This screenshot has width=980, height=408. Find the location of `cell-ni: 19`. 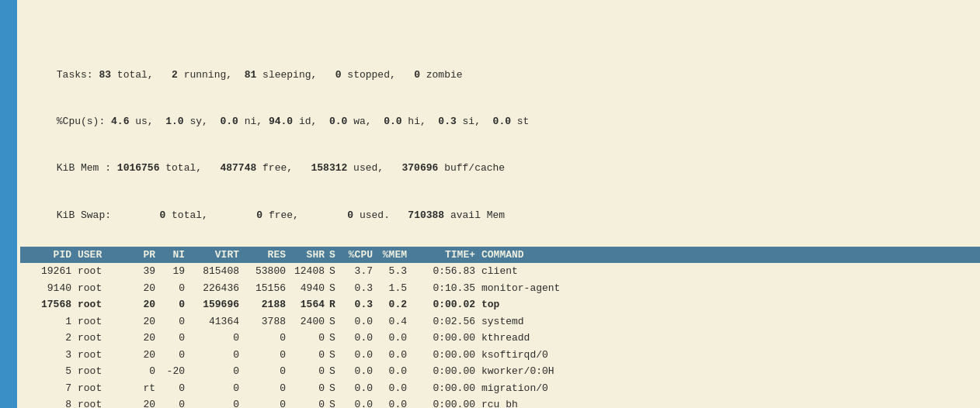

cell-ni: 19 is located at coordinates (175, 271).